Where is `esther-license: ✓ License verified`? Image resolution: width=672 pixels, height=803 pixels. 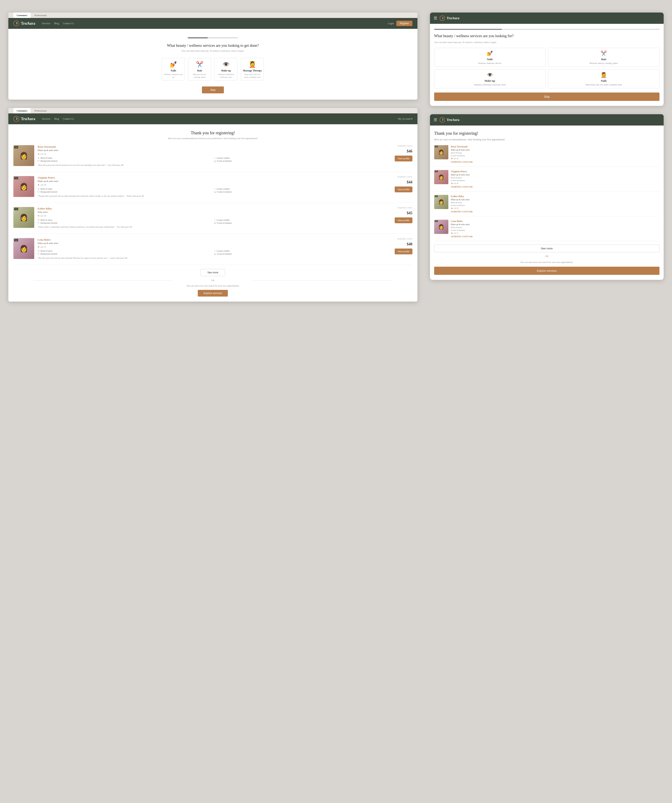 esther-license: ✓ License verified is located at coordinates (301, 220).